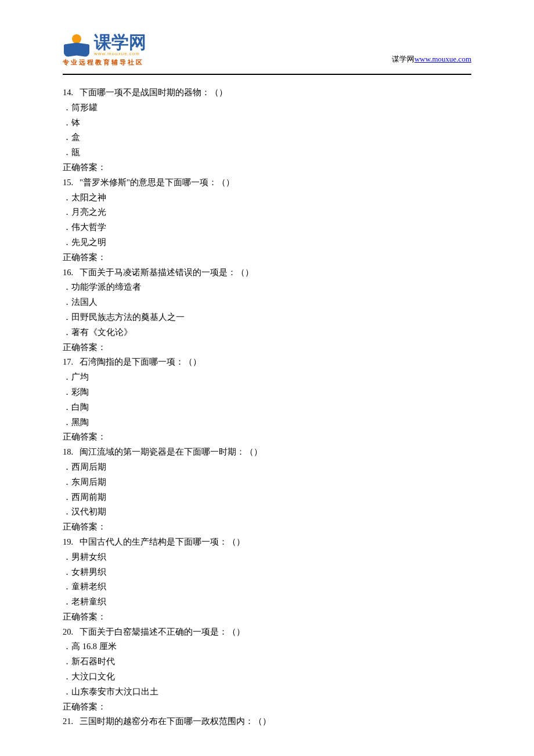 The height and width of the screenshot is (756, 534). What do you see at coordinates (267, 722) in the screenshot?
I see `question-title: 21. 三国时期的越窑分布在下面哪一政权范围内：（）` at bounding box center [267, 722].